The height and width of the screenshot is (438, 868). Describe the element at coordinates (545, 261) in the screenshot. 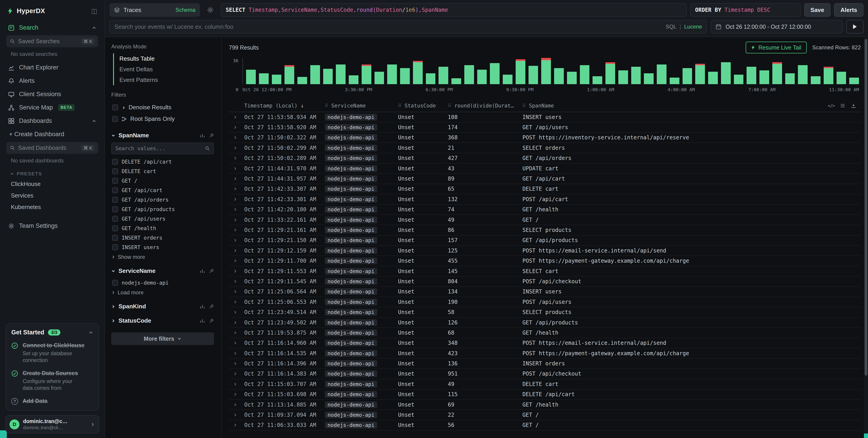

I see `table-row: Oct 27 11:29:11.700 AMnodejs-demo-apiUns…` at that location.